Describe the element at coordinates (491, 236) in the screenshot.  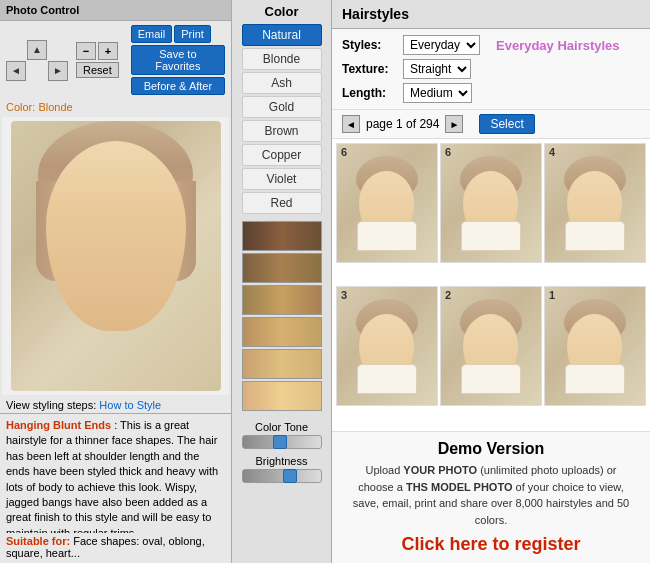
I see `p2-body` at that location.